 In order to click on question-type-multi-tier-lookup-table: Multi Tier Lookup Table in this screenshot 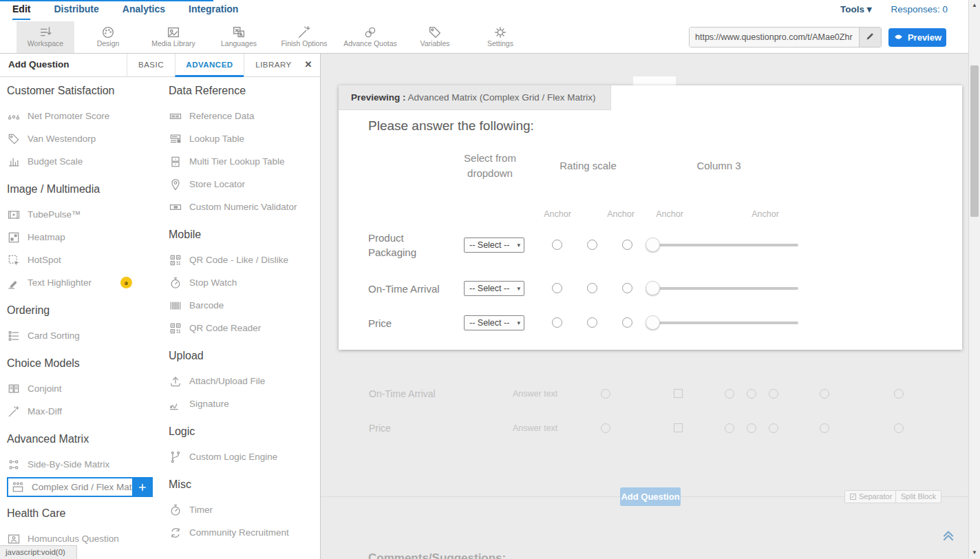, I will do `click(244, 161)`.